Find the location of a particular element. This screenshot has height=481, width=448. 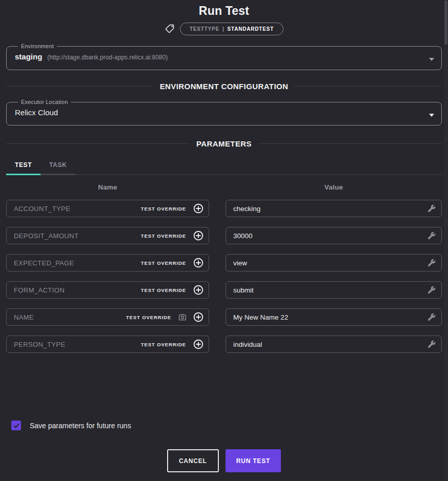

executor-location-label: Executor Location is located at coordinates (44, 102).